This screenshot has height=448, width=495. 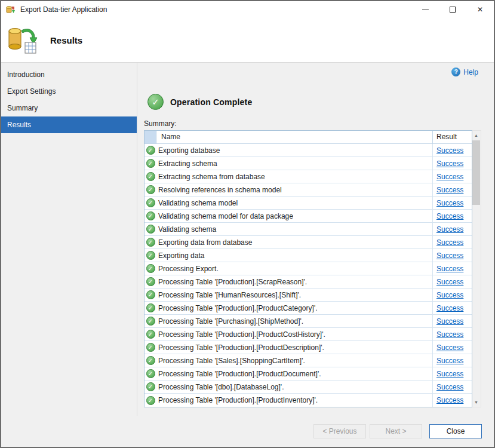 I want to click on scrollbar-up-arrow, so click(x=476, y=135).